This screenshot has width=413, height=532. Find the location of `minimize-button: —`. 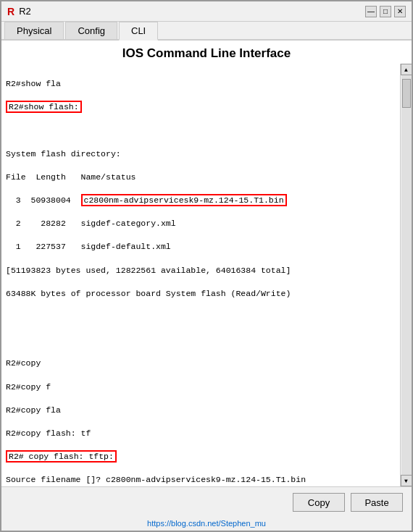

minimize-button: — is located at coordinates (371, 12).